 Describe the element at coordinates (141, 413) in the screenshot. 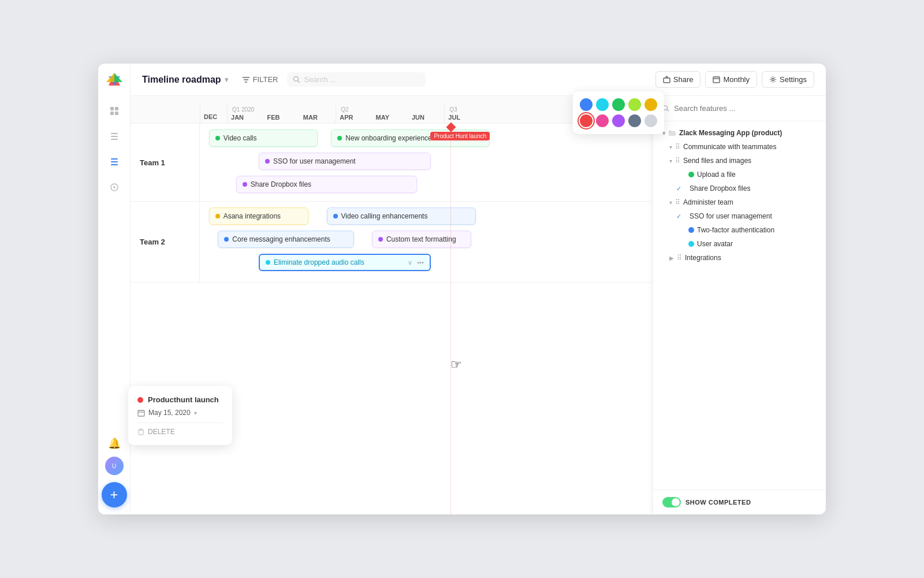

I see `calendar-icon` at that location.